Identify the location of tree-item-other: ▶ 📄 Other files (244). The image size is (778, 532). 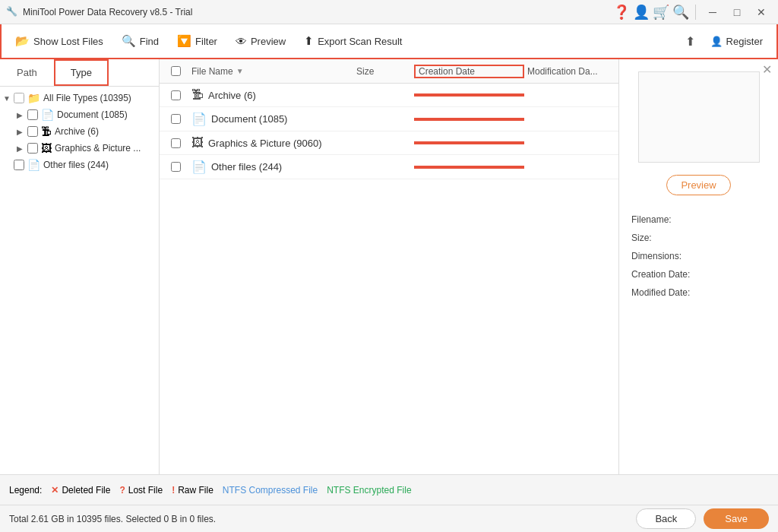
(79, 165).